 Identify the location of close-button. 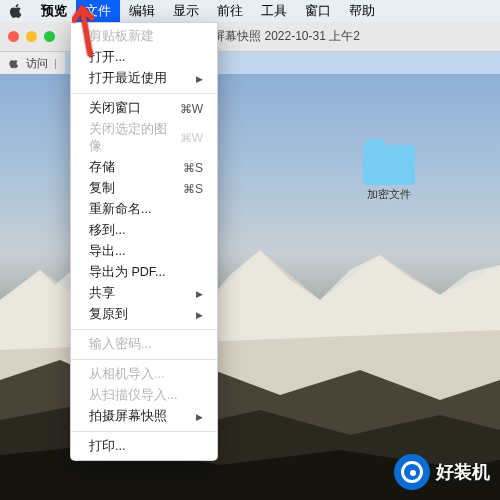
(14, 36).